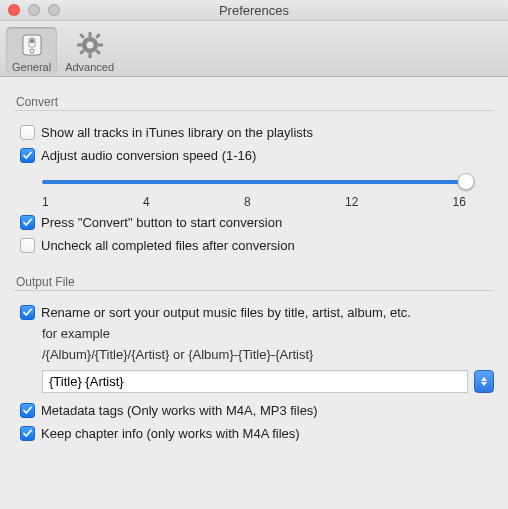 The image size is (508, 509). Describe the element at coordinates (254, 382) in the screenshot. I see `rename-format-row` at that location.